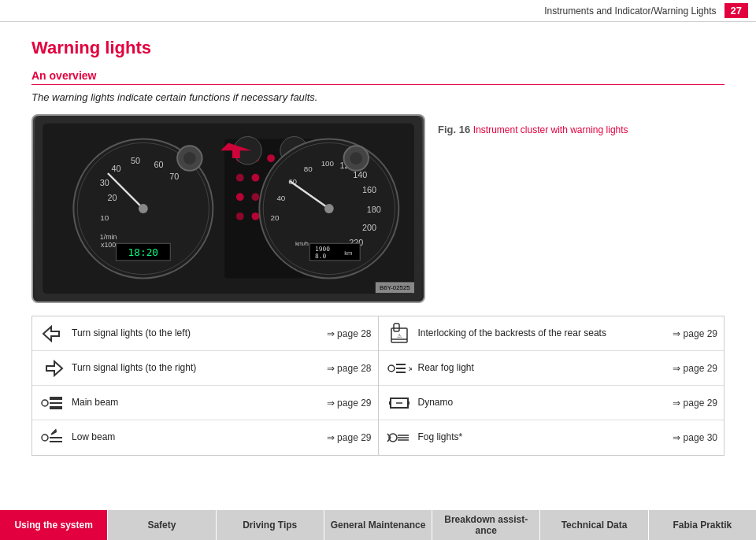  I want to click on svg-text: 1/min, so click(109, 237).